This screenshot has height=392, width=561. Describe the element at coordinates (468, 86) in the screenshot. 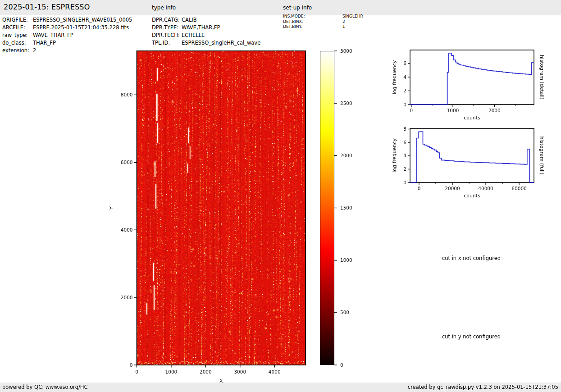

I see `histogram-detail-plot: 0100020000246countslog frequencyhistogra…` at that location.